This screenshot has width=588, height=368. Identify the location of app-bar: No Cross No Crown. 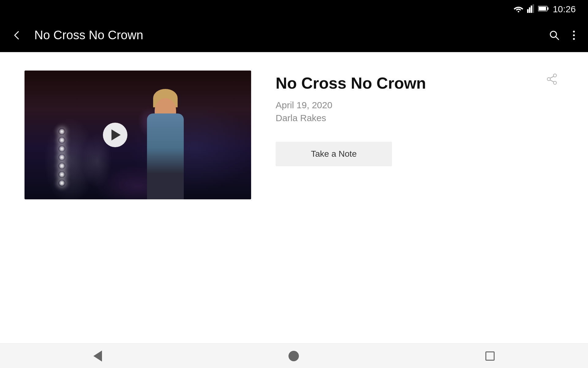
(294, 35).